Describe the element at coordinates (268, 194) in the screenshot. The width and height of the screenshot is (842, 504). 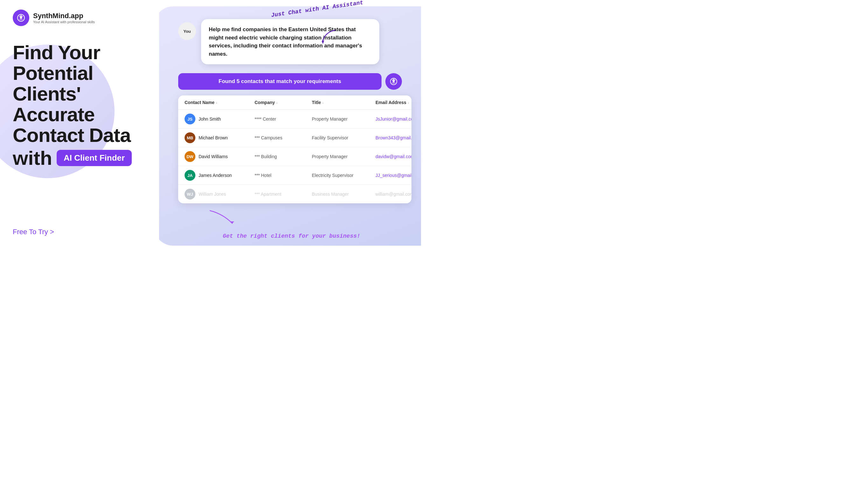
I see `company-name: *** Apartment` at that location.